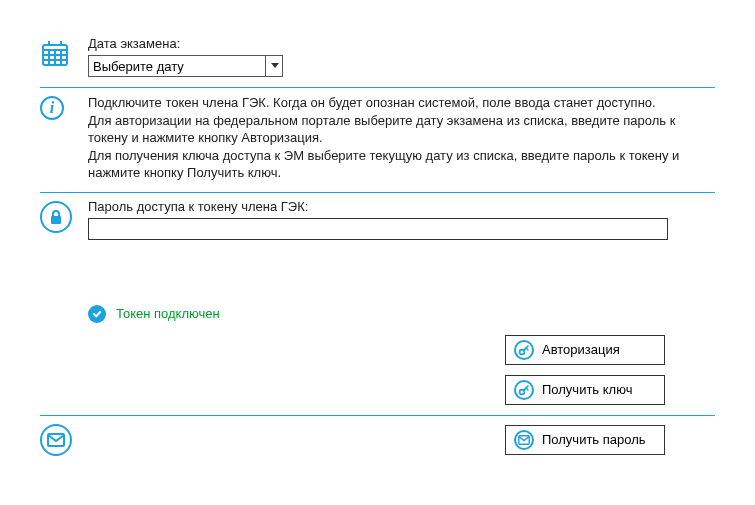 This screenshot has height=505, width=755. What do you see at coordinates (585, 390) in the screenshot?
I see `get-key-button: Получить ключ` at bounding box center [585, 390].